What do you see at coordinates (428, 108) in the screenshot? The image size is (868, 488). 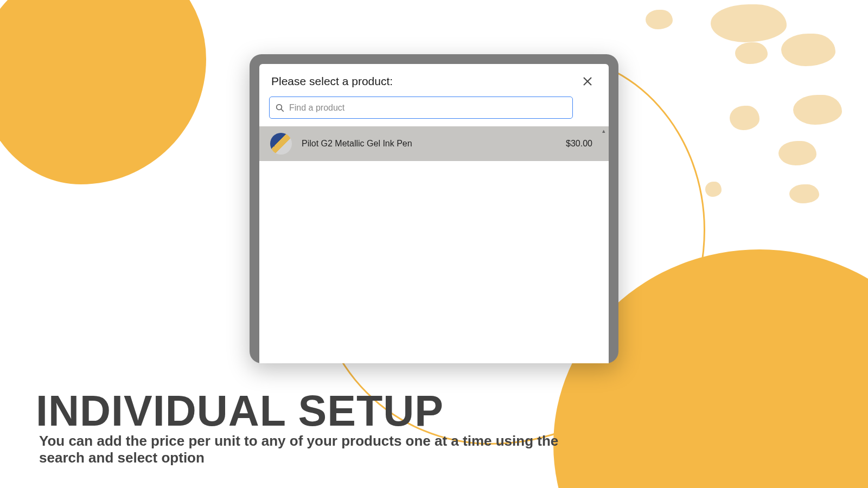 I see `search-input` at bounding box center [428, 108].